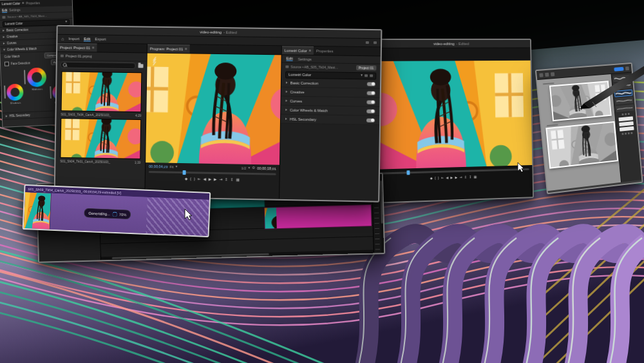  What do you see at coordinates (627, 68) in the screenshot?
I see `share-icon` at bounding box center [627, 68].